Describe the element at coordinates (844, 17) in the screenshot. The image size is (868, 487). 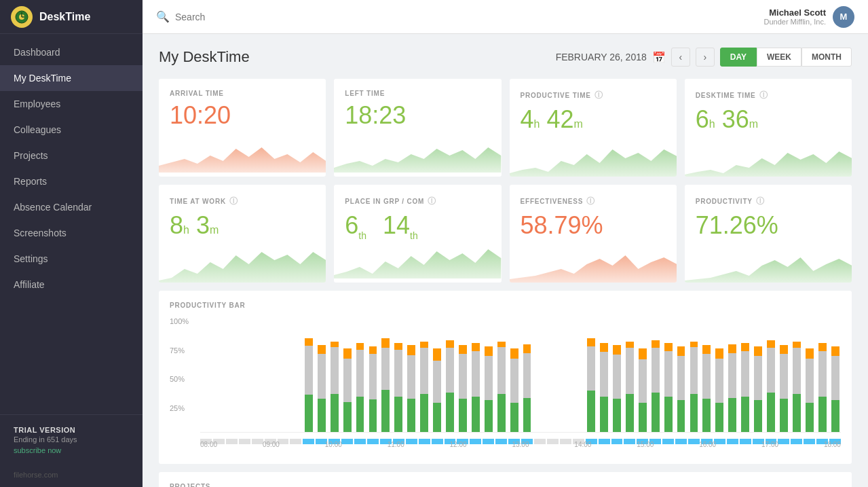
I see `avatar: M` at that location.